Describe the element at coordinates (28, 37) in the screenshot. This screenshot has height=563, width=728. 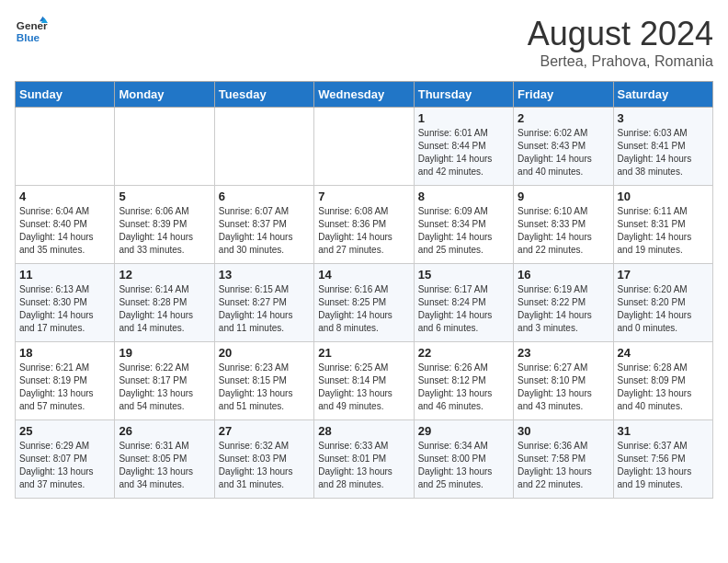
I see `svg-text: Blue` at that location.